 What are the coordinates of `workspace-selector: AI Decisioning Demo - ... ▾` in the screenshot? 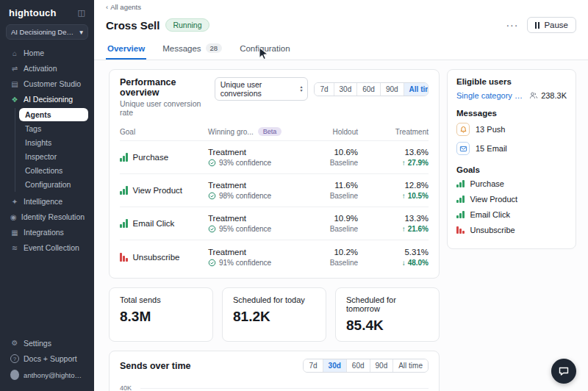 It's located at (47, 32).